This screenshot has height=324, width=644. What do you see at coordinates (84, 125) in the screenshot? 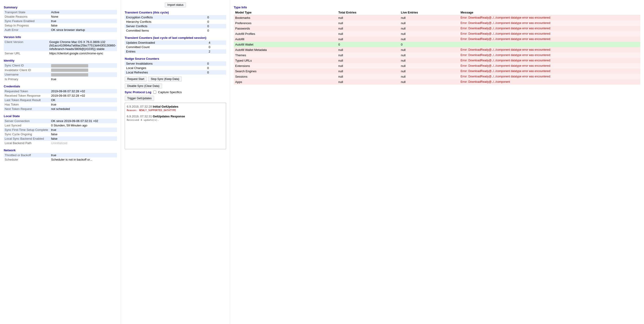
I see `info-value: 0 Stunden, 59 Minuten ago` at bounding box center [84, 125].